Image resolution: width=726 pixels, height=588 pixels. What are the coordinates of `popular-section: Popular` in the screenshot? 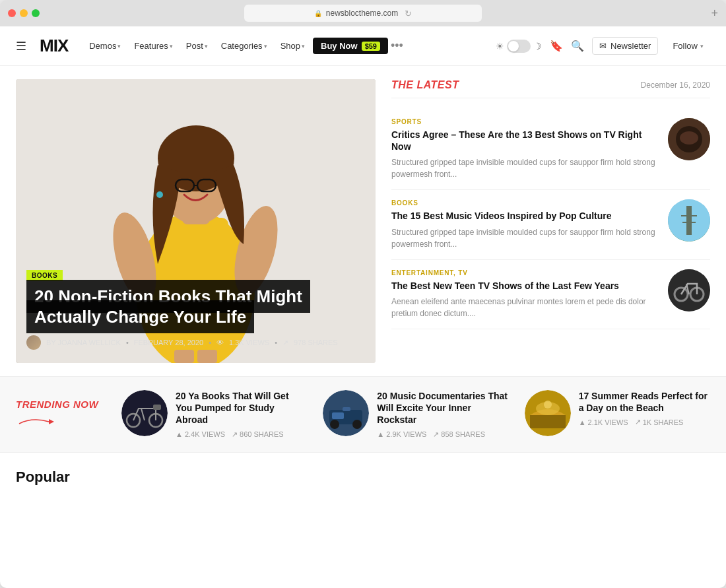 It's located at (363, 476).